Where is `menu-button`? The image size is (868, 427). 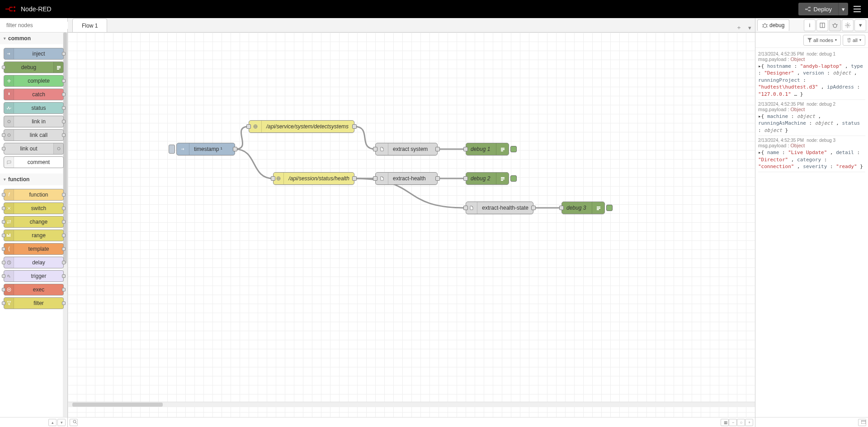 menu-button is located at coordinates (857, 9).